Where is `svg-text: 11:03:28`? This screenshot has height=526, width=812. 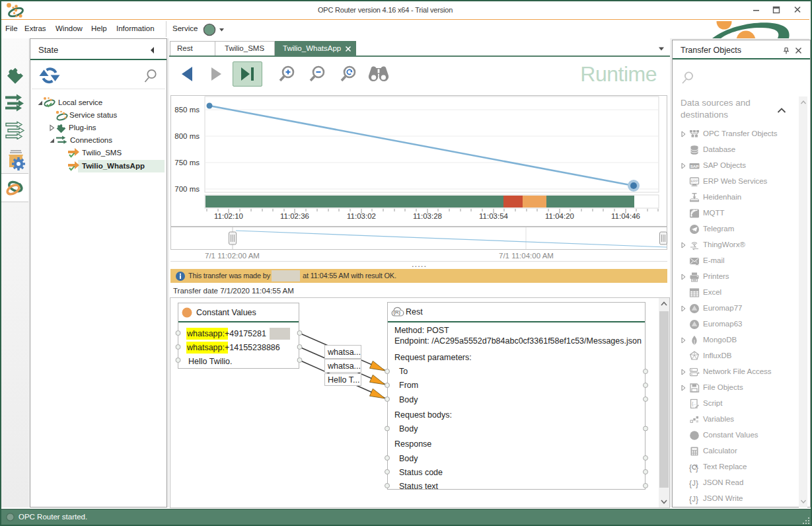
svg-text: 11:03:28 is located at coordinates (427, 216).